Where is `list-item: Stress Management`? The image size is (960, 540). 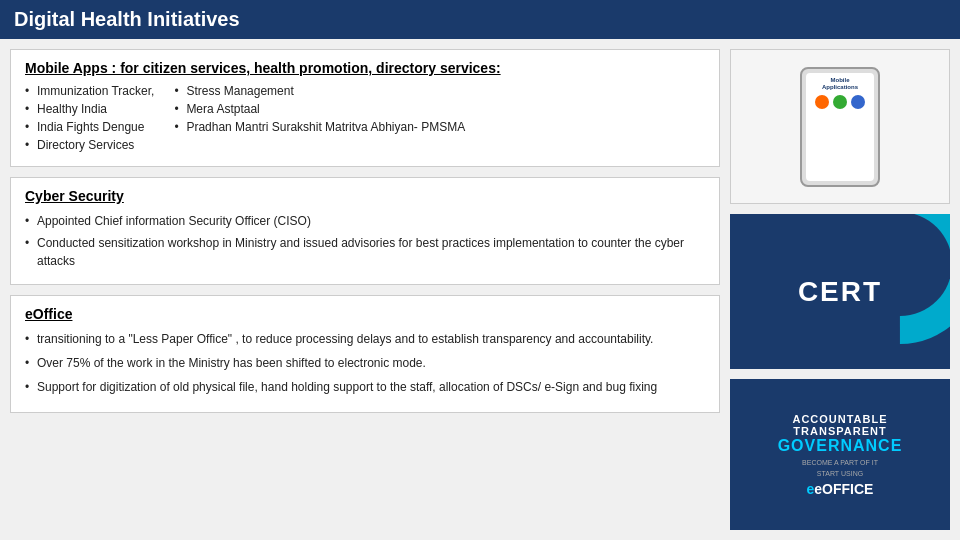 list-item: Stress Management is located at coordinates (320, 91).